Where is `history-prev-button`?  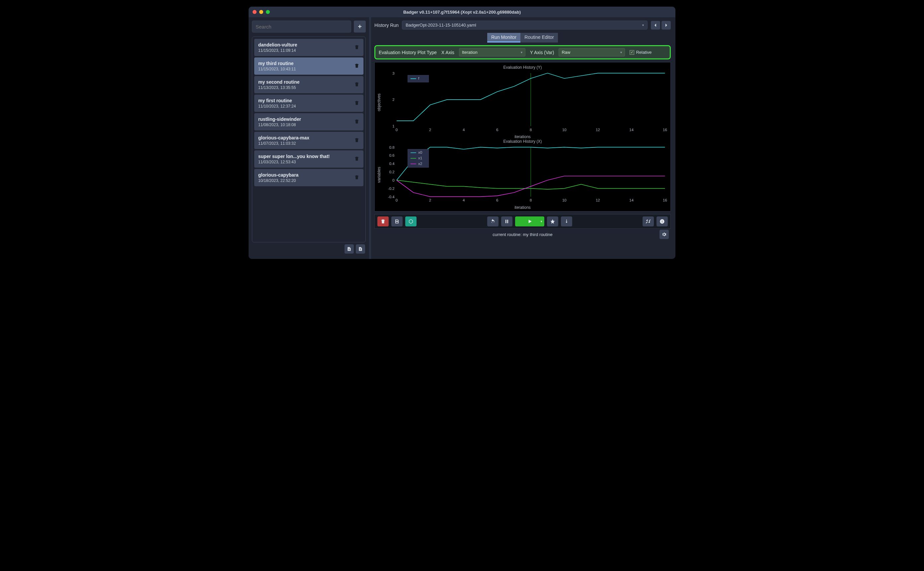 history-prev-button is located at coordinates (655, 25).